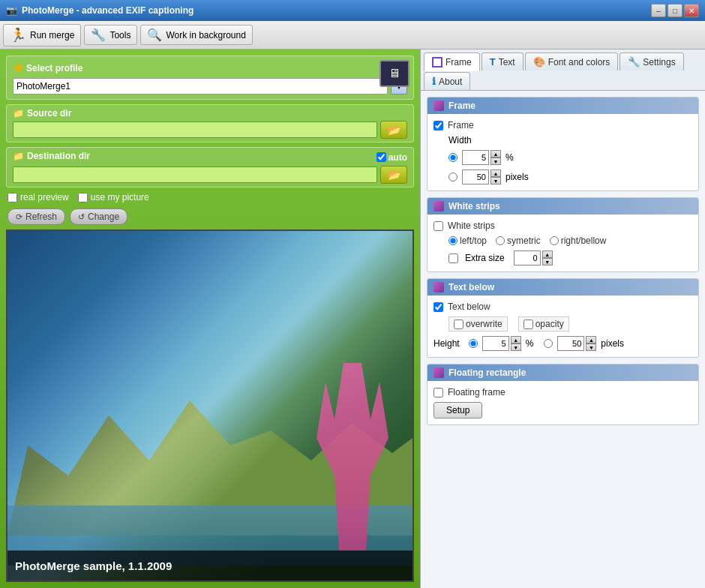 This screenshot has width=705, height=588. Describe the element at coordinates (381, 158) in the screenshot. I see `auto-checkbox` at that location.